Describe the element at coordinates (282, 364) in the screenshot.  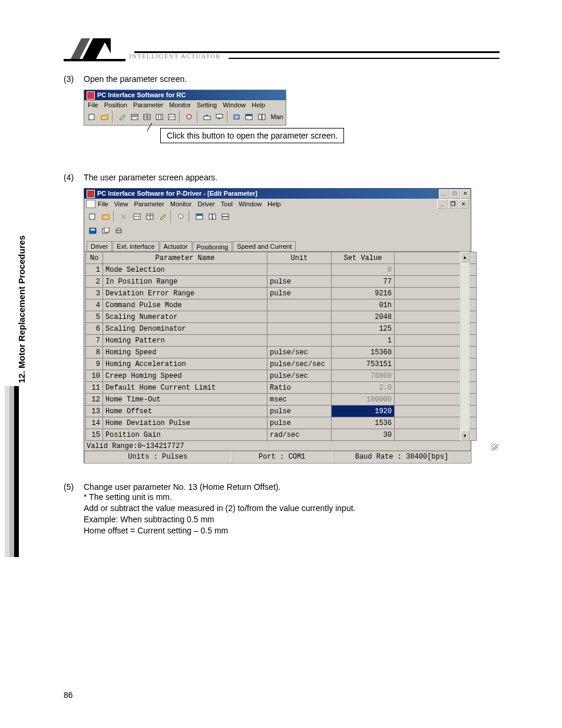
I see `table-row: 9Homing Accelerationpulse/sec/sec753151` at that location.